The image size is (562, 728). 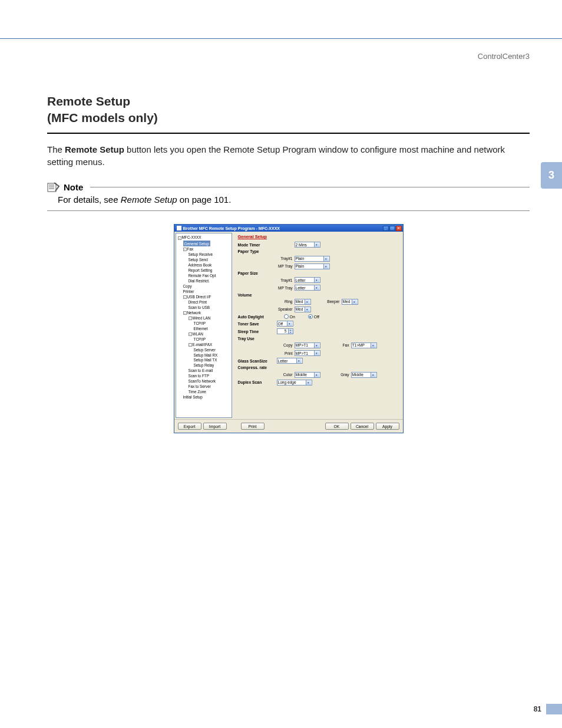 I want to click on export-button: Export, so click(x=190, y=426).